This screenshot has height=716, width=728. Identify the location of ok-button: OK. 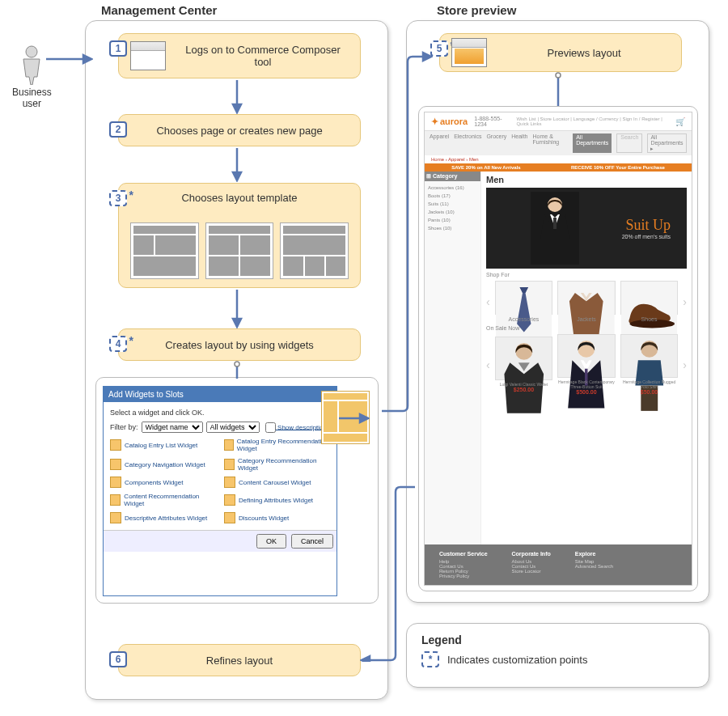
(272, 541).